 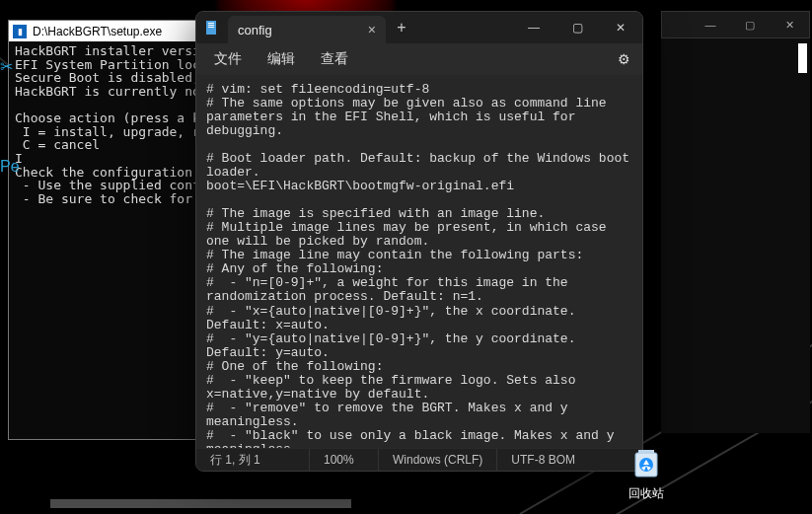 I want to click on settings-icon: ⚙, so click(x=624, y=59).